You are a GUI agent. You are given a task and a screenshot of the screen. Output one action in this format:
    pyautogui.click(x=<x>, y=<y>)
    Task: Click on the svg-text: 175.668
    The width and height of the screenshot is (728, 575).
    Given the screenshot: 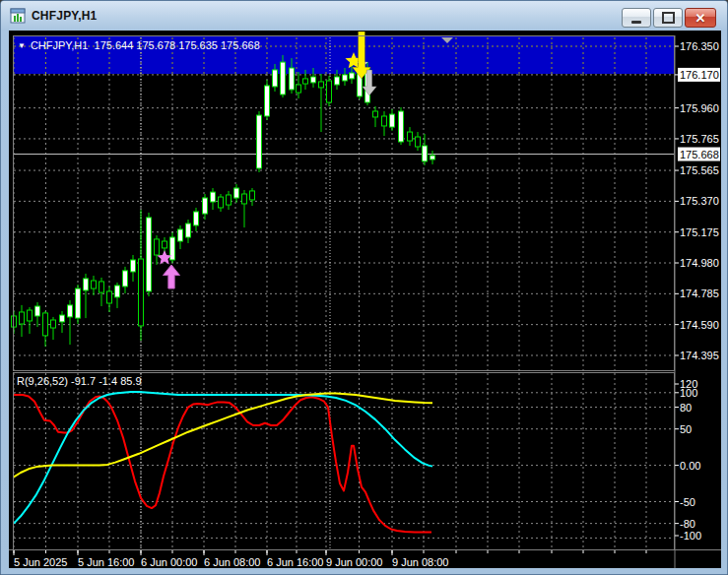 What is the action you would take?
    pyautogui.click(x=699, y=155)
    